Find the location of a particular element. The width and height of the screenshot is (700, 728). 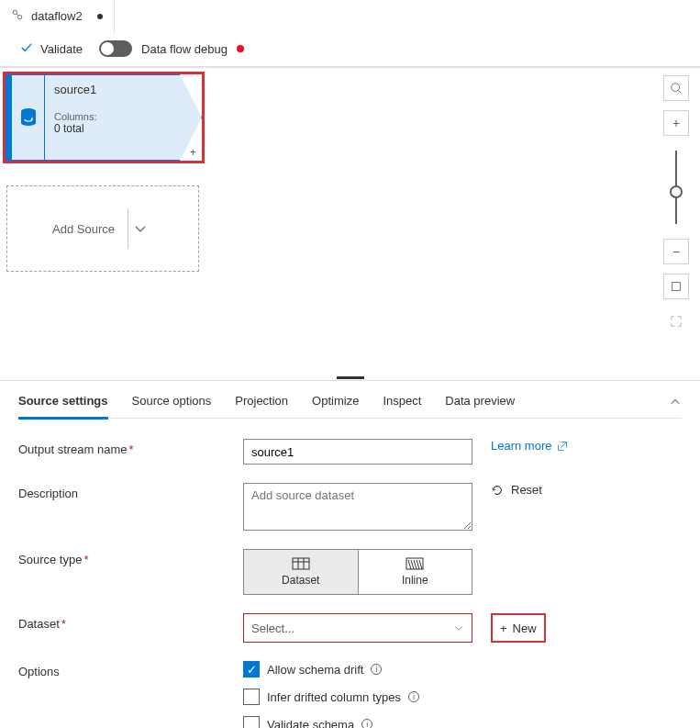

validate-schema-label: Validate schema is located at coordinates (310, 723).